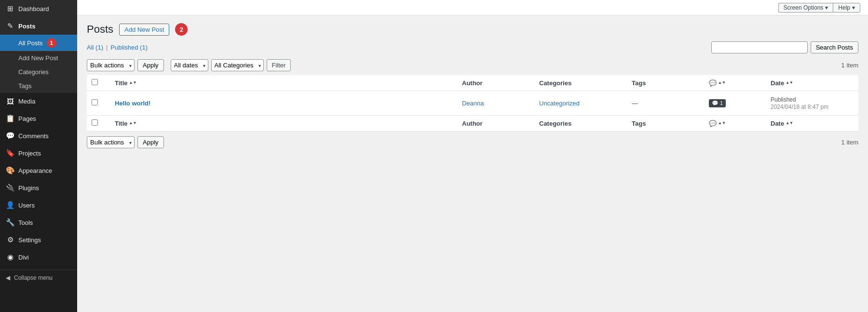 This screenshot has width=868, height=312. I want to click on date-value: 2024/04/18 at 8:47 pm, so click(800, 107).